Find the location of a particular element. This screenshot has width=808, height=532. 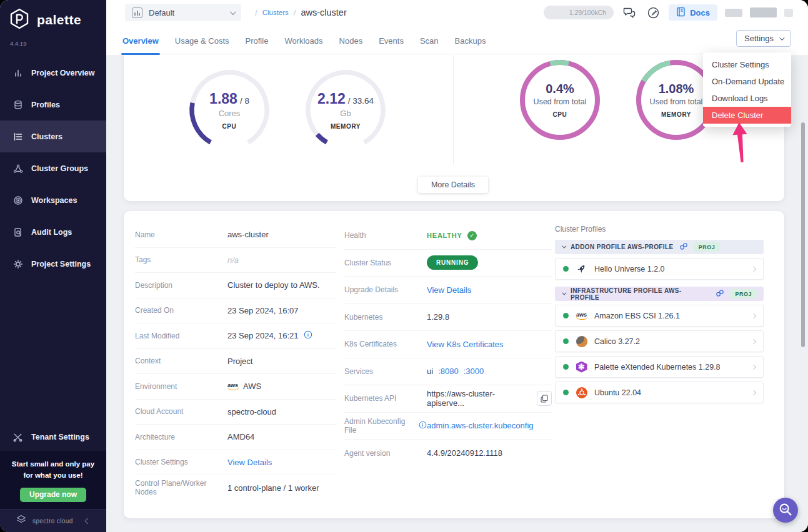

profile-pack-amazon-ebs-csi: aws Amazon EBS CSI 1.26.1 is located at coordinates (659, 316).